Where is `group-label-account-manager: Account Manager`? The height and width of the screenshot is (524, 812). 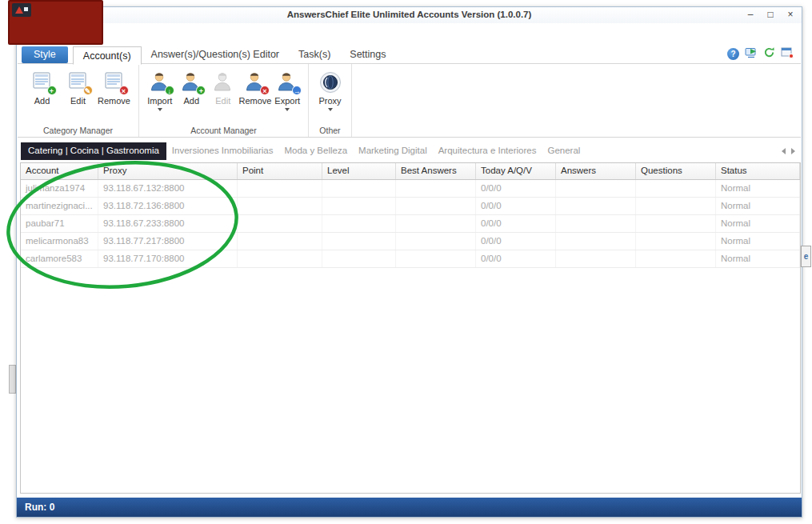
group-label-account-manager: Account Manager is located at coordinates (224, 130).